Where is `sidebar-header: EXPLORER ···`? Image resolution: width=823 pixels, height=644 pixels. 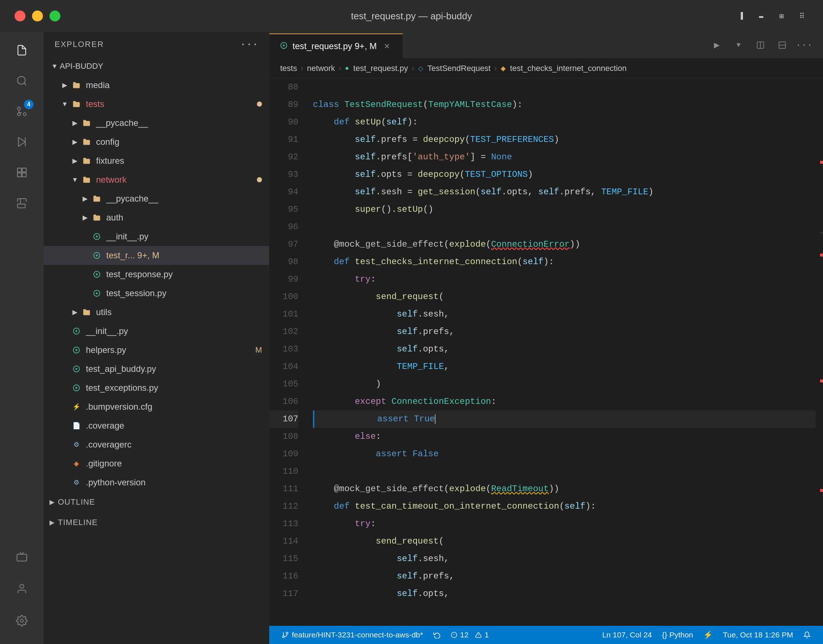
sidebar-header: EXPLORER ··· is located at coordinates (156, 44).